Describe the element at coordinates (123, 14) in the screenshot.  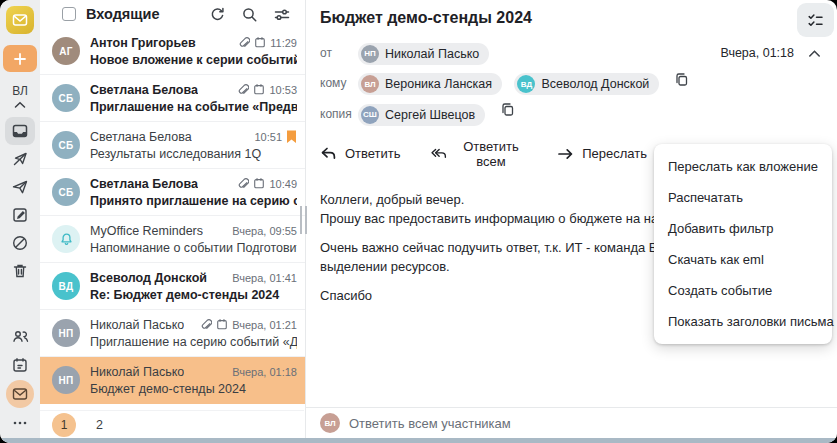
I see `folder-title: Входящие` at that location.